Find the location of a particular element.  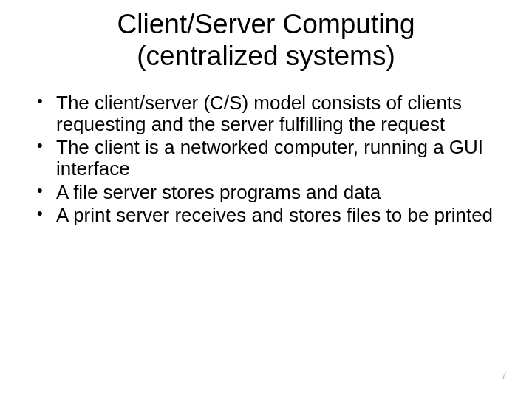

list-item: The client/server (C/S) model consists o… is located at coordinates (269, 114).